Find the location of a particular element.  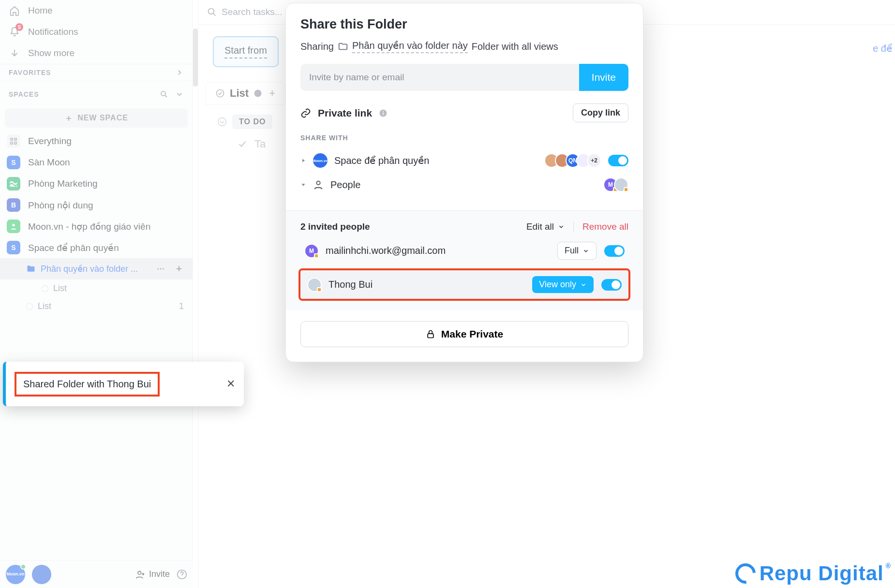

make-private-label: Make Private is located at coordinates (472, 334).